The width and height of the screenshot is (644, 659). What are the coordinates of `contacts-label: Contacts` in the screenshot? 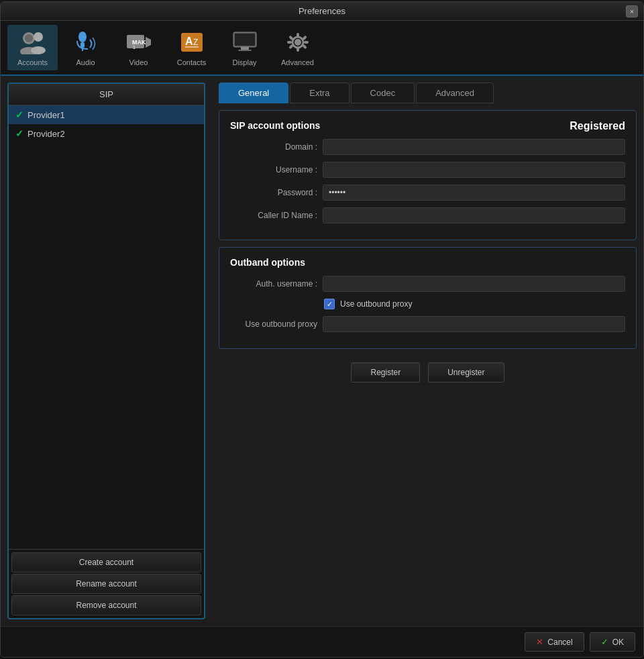 It's located at (192, 62).